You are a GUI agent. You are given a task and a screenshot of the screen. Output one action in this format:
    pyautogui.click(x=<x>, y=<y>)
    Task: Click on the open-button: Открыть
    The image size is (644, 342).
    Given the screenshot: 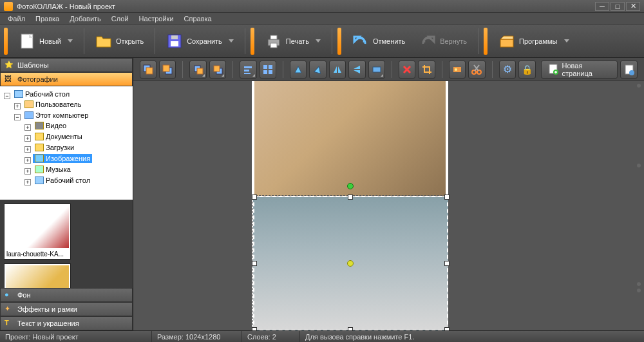 What is the action you would take?
    pyautogui.click(x=120, y=41)
    